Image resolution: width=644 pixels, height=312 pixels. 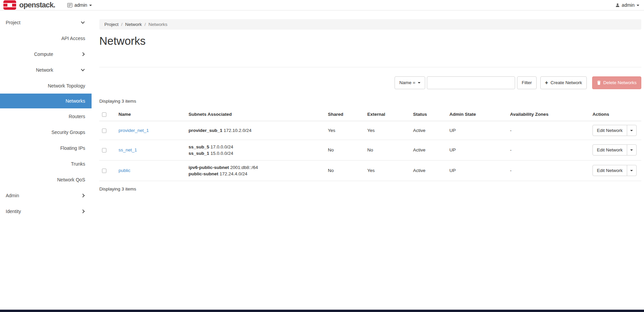 I want to click on filter-field-label: Name =, so click(x=407, y=83).